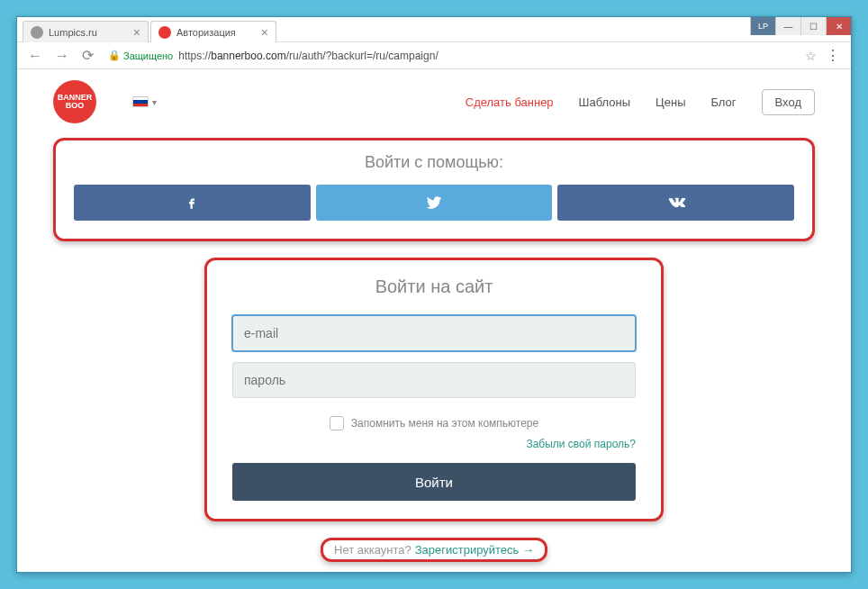  I want to click on titlebar: Lumpics.ru × Авторизация × LP — ☐ ✕, so click(434, 30).